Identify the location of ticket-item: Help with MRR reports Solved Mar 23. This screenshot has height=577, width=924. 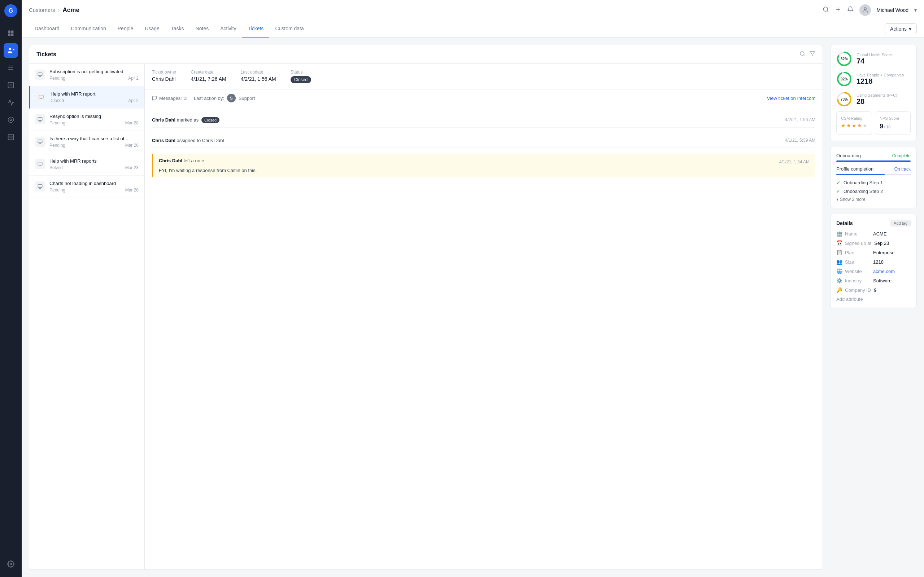
(87, 164).